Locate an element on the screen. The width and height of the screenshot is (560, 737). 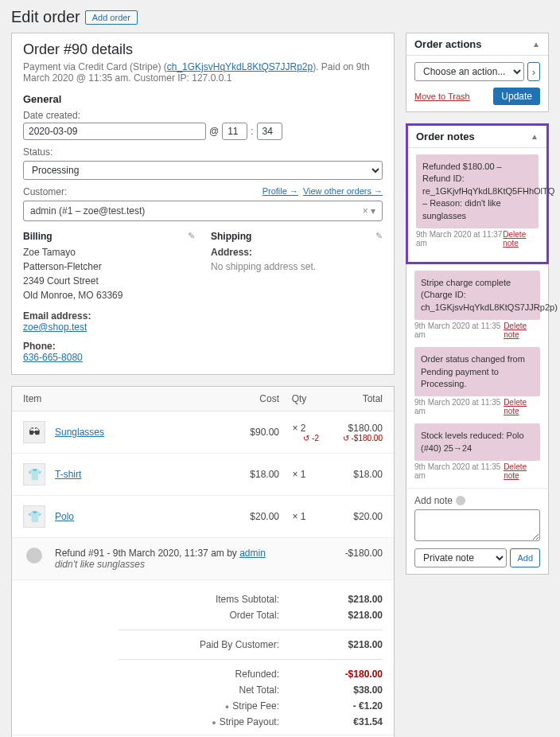
order-notes-heading: Order notes is located at coordinates (445, 137).